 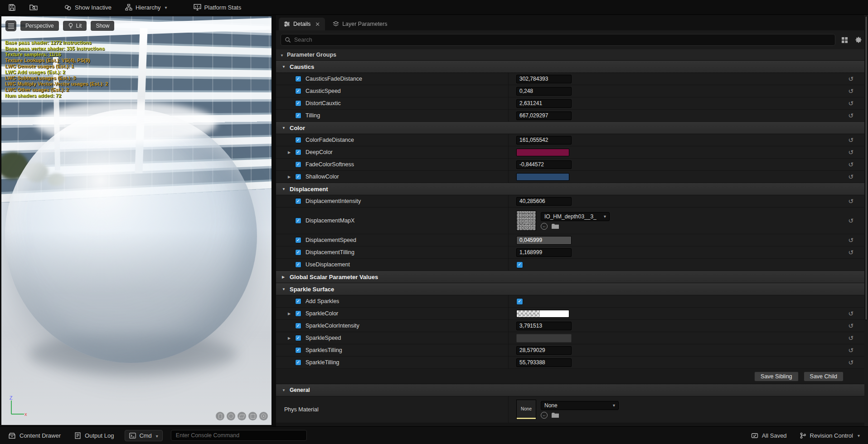 What do you see at coordinates (264, 416) in the screenshot?
I see `preview-mesh-custom-button` at bounding box center [264, 416].